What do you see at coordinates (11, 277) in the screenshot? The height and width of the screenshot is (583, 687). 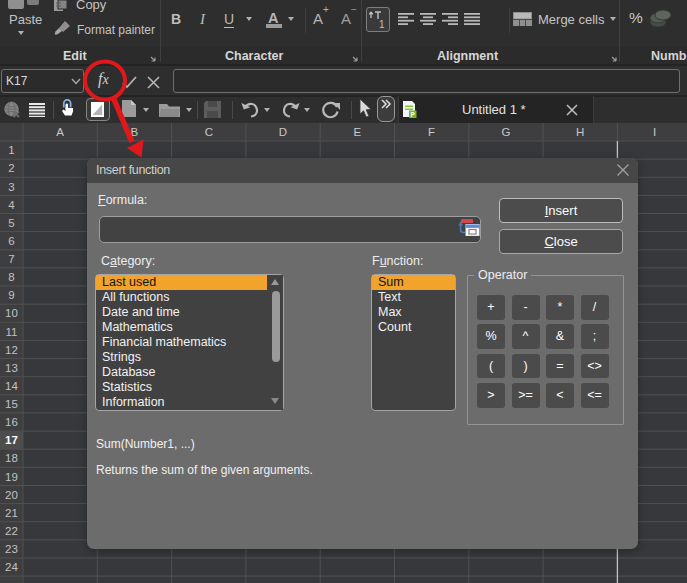 I see `svg-text: 8` at bounding box center [11, 277].